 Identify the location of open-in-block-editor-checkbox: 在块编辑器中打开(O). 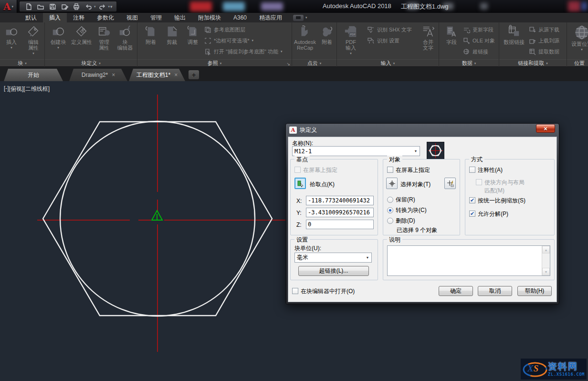
(324, 291).